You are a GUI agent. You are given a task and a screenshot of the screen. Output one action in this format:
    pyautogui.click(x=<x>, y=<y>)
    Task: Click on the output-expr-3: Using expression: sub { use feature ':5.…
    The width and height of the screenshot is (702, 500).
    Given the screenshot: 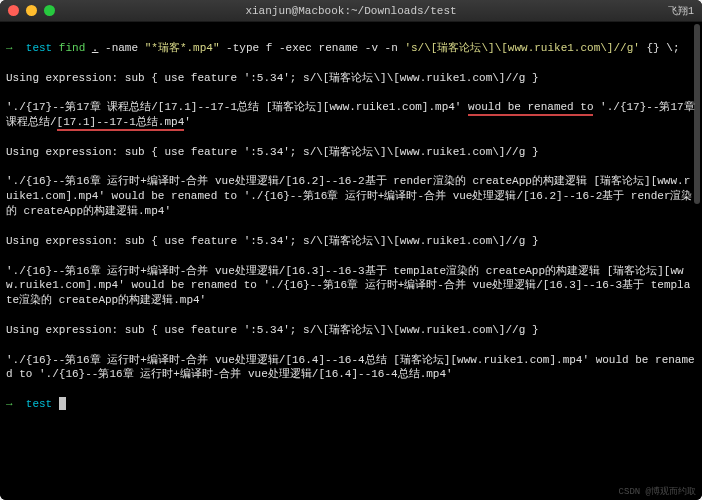 What is the action you would take?
    pyautogui.click(x=351, y=242)
    